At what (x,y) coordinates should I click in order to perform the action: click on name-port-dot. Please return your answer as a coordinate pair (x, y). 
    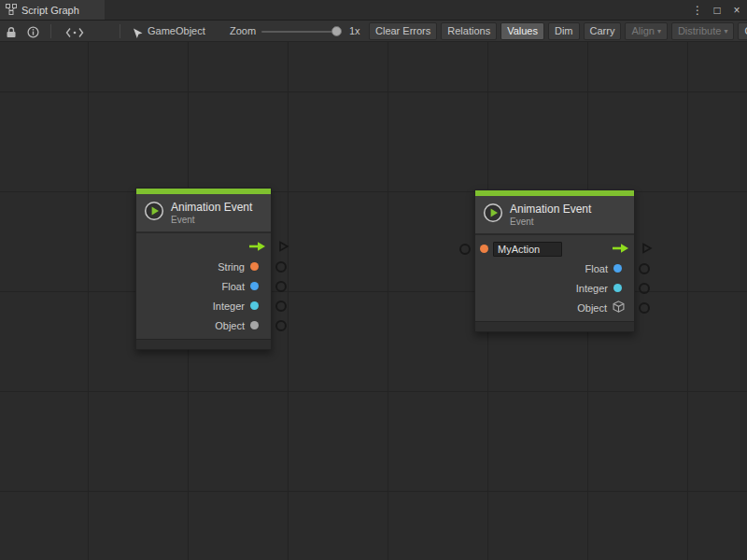
    Looking at the image, I should click on (484, 248).